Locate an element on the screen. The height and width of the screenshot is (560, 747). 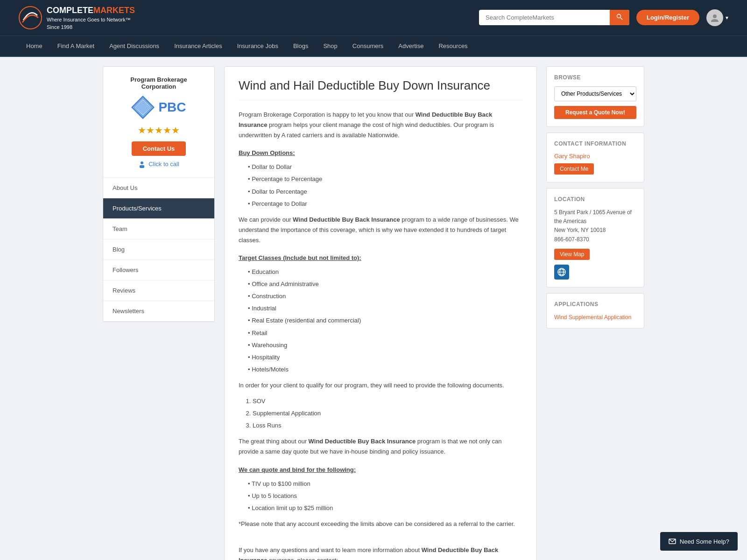
list-item: SOV is located at coordinates (388, 401).